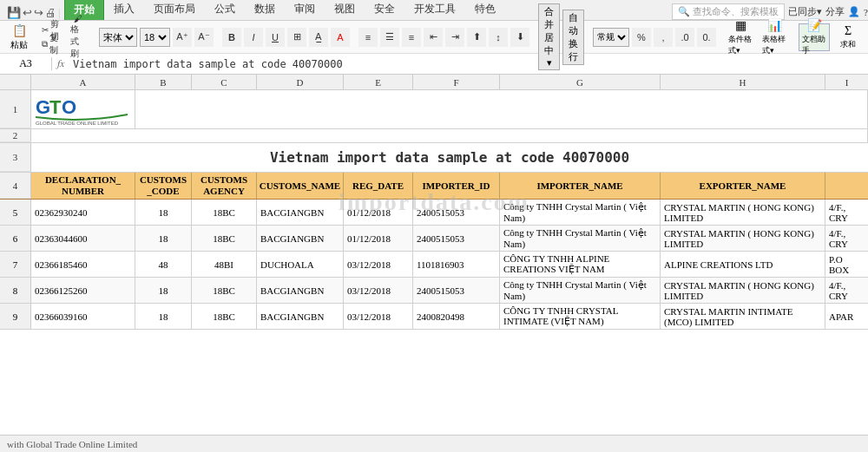 This screenshot has height=452, width=868. I want to click on cell-declaration: 02366039160, so click(83, 316).